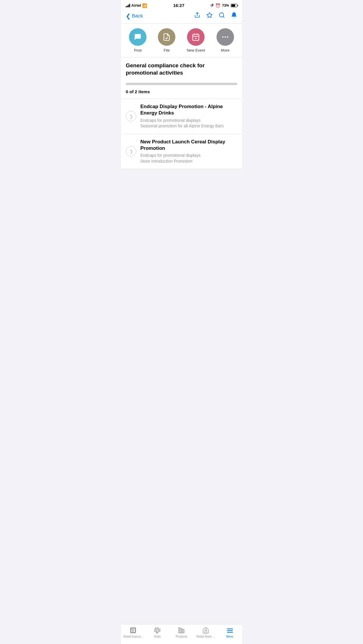 The width and height of the screenshot is (363, 644). Describe the element at coordinates (230, 636) in the screenshot. I see `tab-menu-label: Menu` at that location.